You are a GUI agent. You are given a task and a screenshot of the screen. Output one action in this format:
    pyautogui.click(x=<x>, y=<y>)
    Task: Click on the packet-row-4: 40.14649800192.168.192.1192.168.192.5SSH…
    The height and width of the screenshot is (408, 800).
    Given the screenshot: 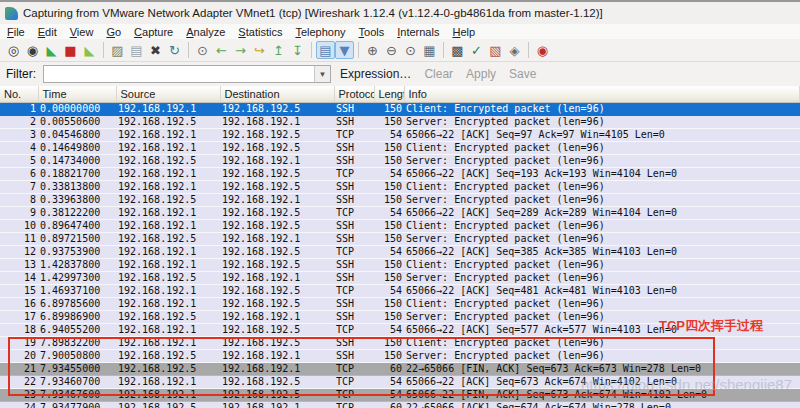 What is the action you would take?
    pyautogui.click(x=400, y=148)
    